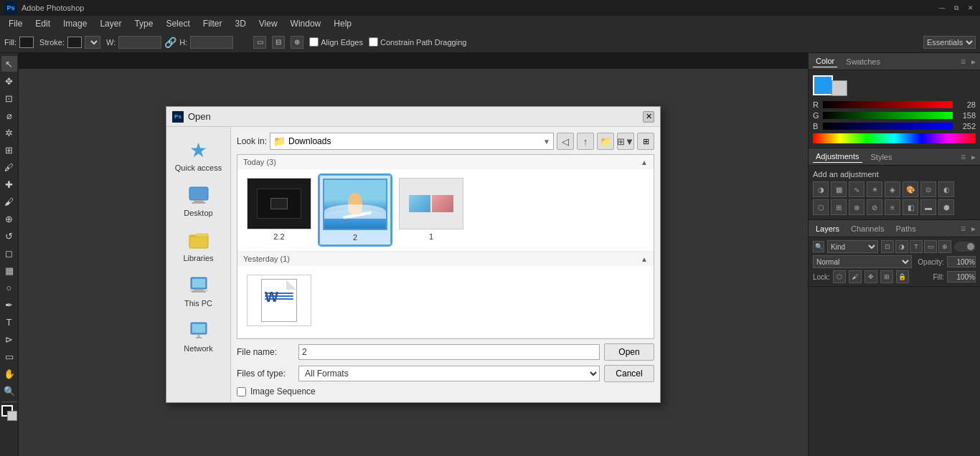 Image resolution: width=980 pixels, height=456 pixels. What do you see at coordinates (819, 247) in the screenshot?
I see `layers-search-icon: 🔍` at bounding box center [819, 247].